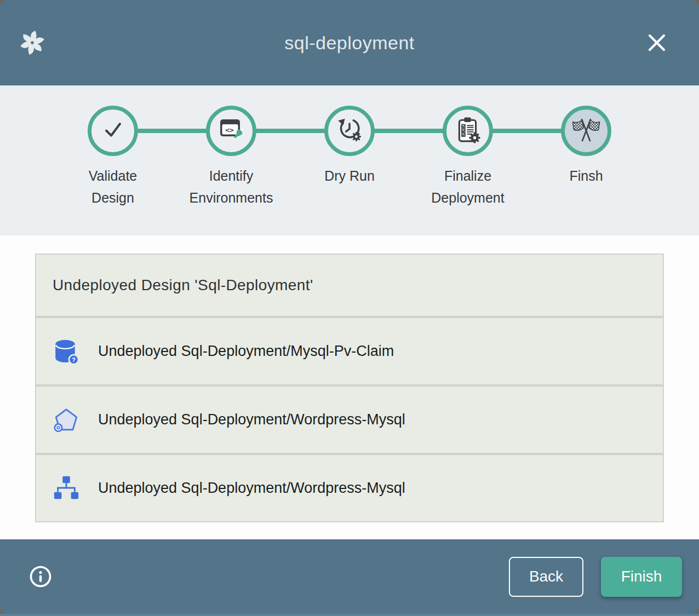 The width and height of the screenshot is (699, 616). Describe the element at coordinates (546, 577) in the screenshot. I see `back-button: Back` at that location.